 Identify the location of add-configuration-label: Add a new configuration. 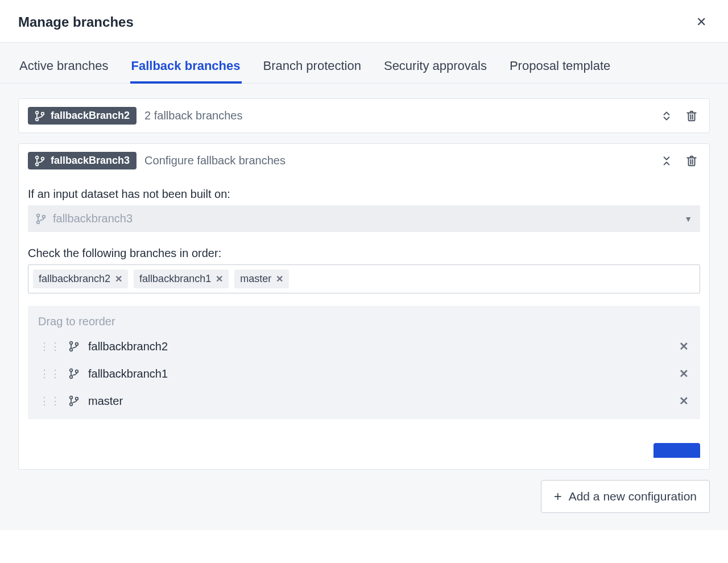
(632, 496).